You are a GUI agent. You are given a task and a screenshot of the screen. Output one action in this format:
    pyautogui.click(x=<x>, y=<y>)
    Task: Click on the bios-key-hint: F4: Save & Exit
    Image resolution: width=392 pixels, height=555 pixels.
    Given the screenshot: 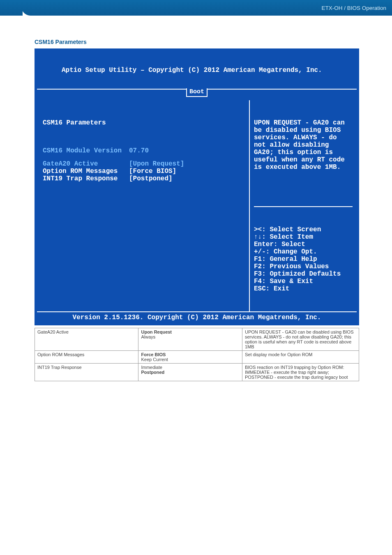 What is the action you would take?
    pyautogui.click(x=303, y=281)
    